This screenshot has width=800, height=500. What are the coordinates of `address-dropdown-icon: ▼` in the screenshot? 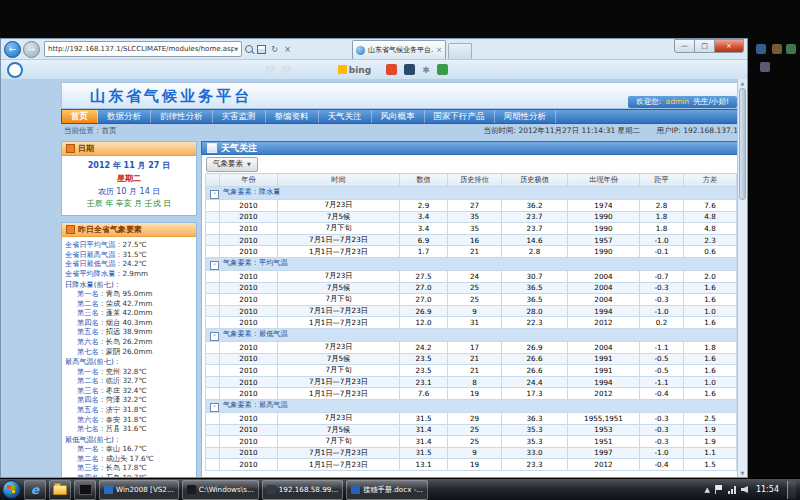 It's located at (236, 49).